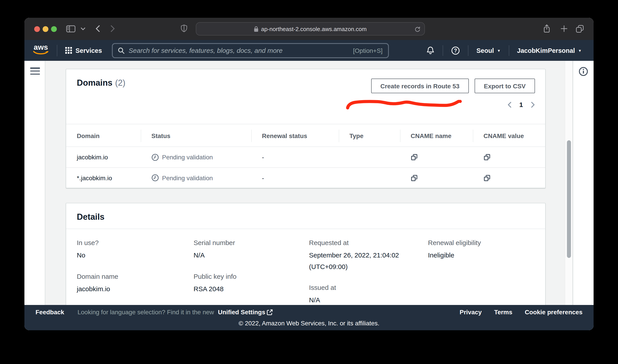  Describe the element at coordinates (113, 28) in the screenshot. I see `forward-button` at that location.